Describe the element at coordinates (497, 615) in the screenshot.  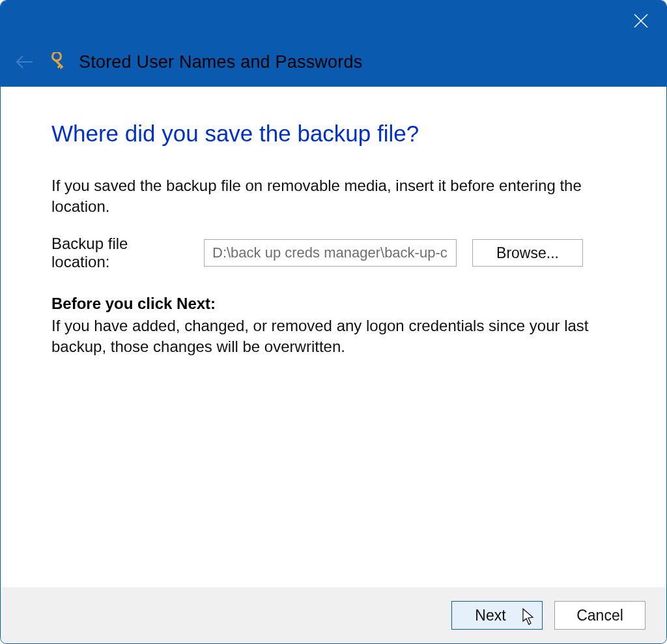
I see `next-button: Next` at that location.